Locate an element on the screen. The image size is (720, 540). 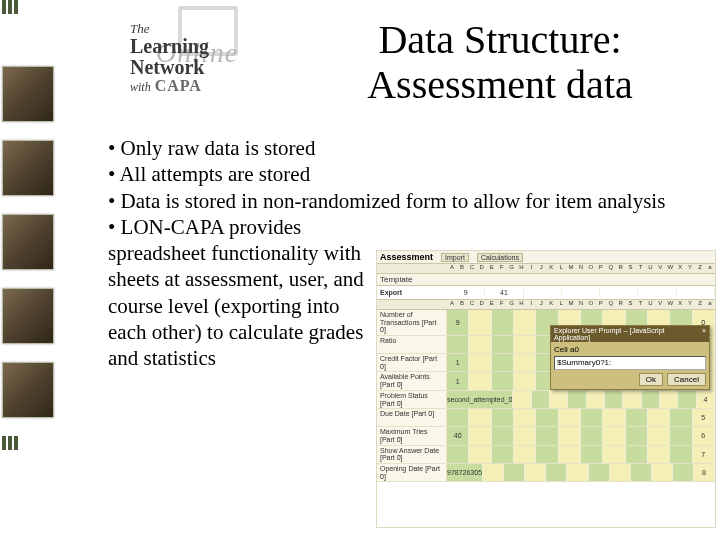
sheet-calc-button: Calculations is located at coordinates (500, 258).